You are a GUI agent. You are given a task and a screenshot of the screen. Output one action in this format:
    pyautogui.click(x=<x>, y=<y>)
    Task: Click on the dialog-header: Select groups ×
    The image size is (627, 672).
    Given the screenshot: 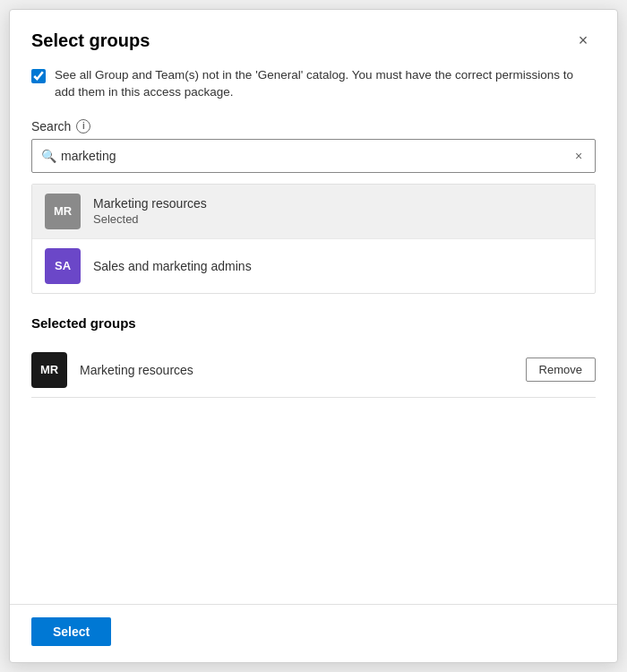 What is the action you would take?
    pyautogui.click(x=314, y=39)
    